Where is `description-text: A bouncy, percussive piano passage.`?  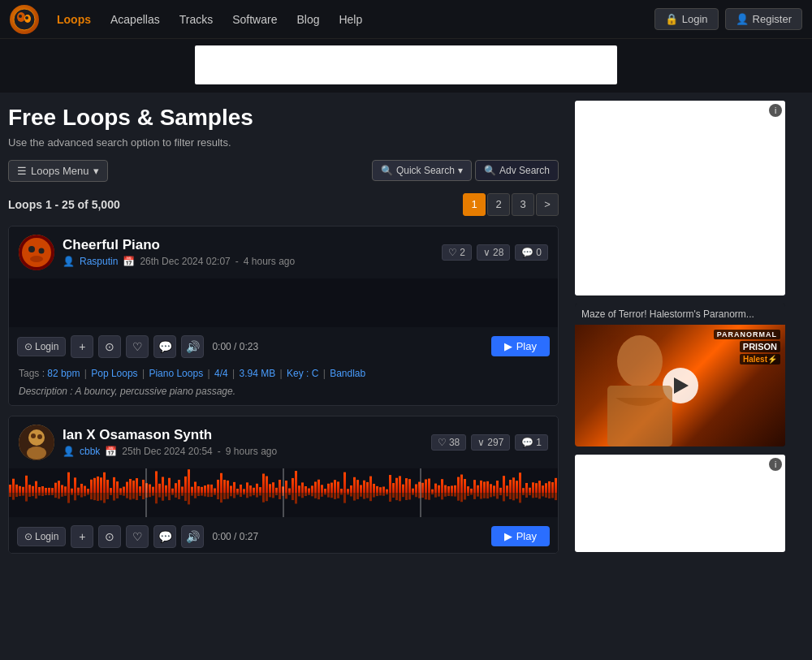
description-text: A bouncy, percussive piano passage. is located at coordinates (156, 391).